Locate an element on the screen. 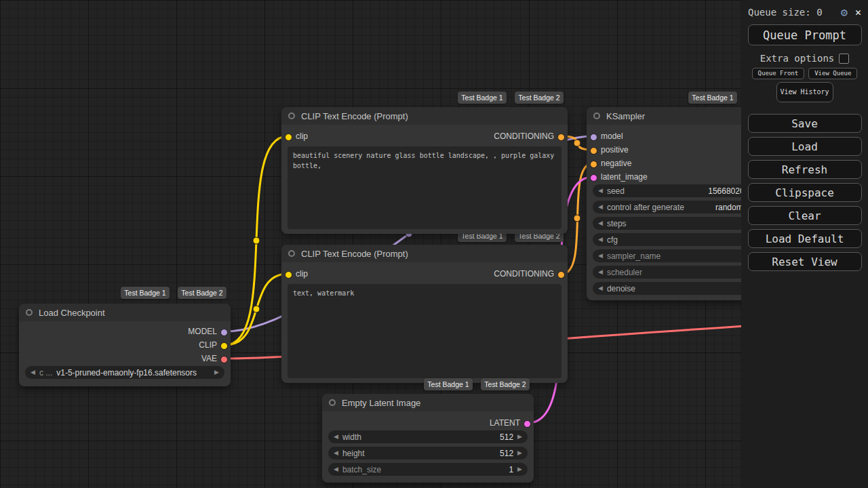  sampler-name-widget: ◀ sampler_name is located at coordinates (675, 256).